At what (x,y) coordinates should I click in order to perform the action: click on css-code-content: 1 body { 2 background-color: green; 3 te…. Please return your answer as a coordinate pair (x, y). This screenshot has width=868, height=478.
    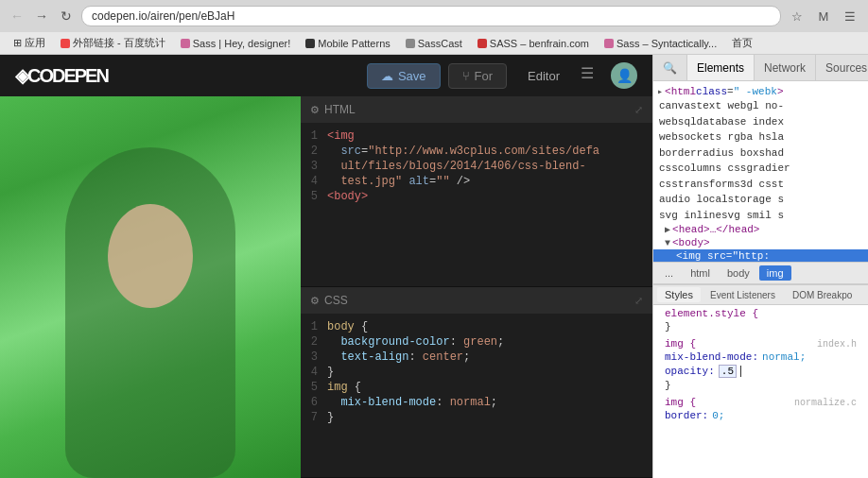
    Looking at the image, I should click on (477, 395).